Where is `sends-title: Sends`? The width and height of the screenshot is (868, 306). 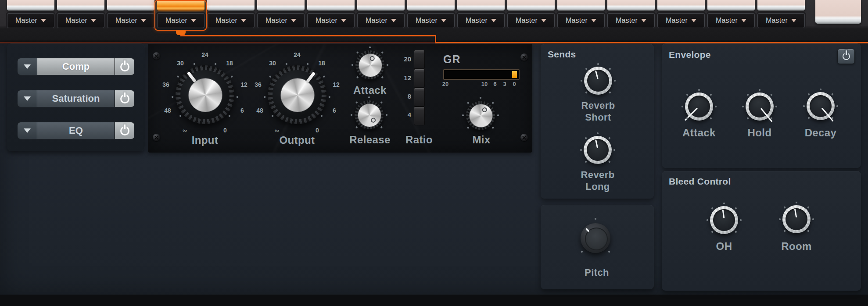 sends-title: Sends is located at coordinates (562, 54).